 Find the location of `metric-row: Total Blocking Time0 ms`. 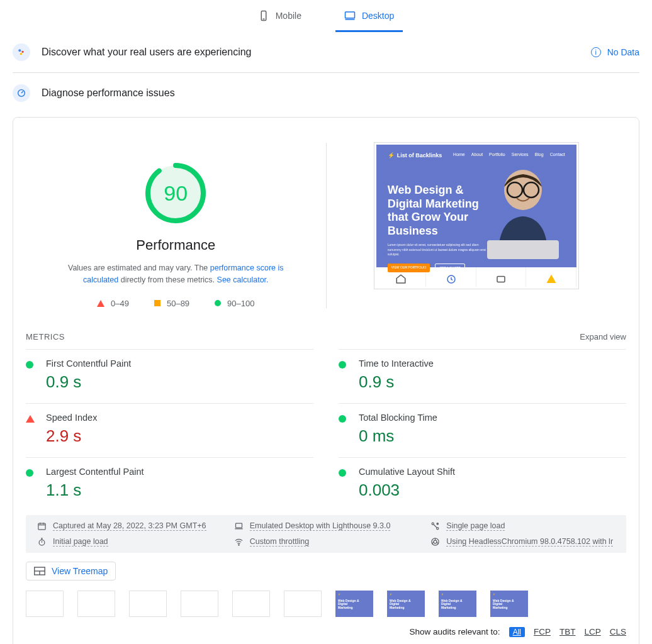

metric-row: Total Blocking Time0 ms is located at coordinates (482, 430).